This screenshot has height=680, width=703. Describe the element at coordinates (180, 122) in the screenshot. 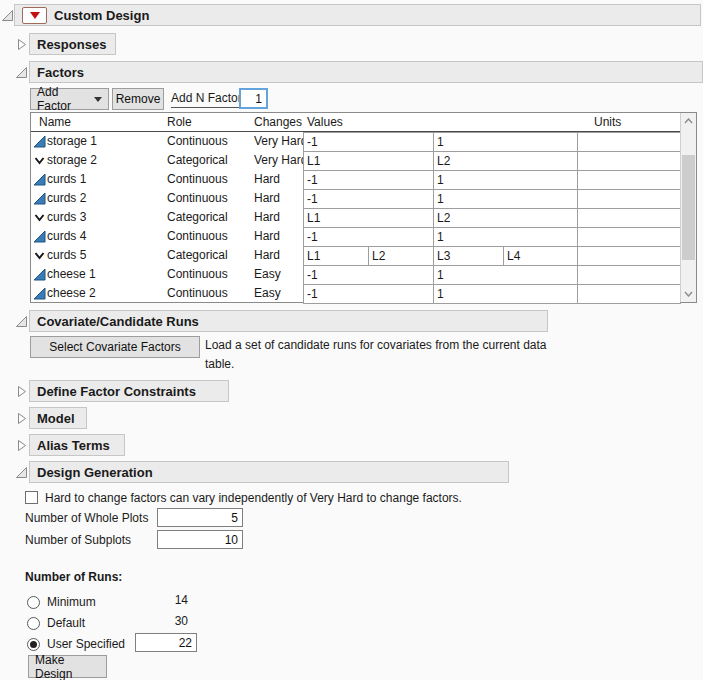

I see `col-role: Role` at that location.